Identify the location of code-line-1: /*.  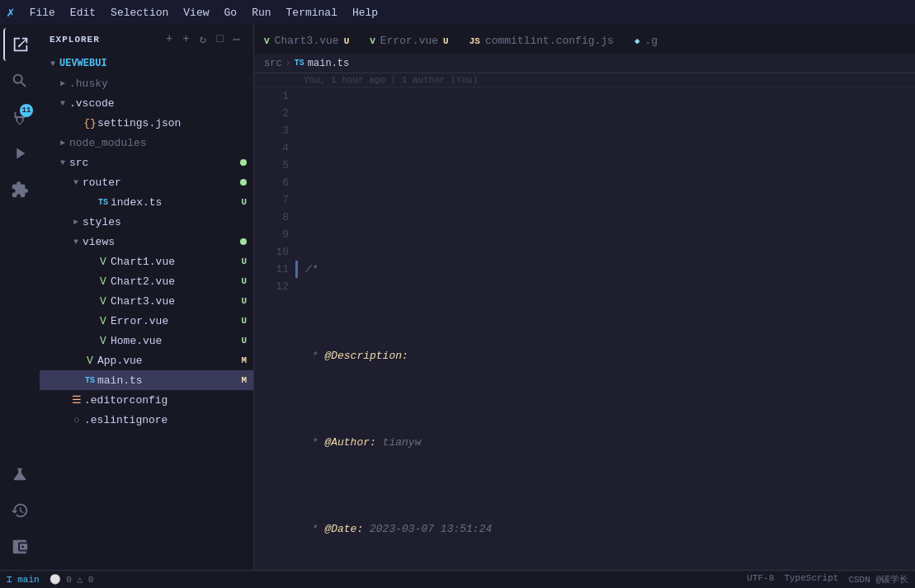
(606, 269).